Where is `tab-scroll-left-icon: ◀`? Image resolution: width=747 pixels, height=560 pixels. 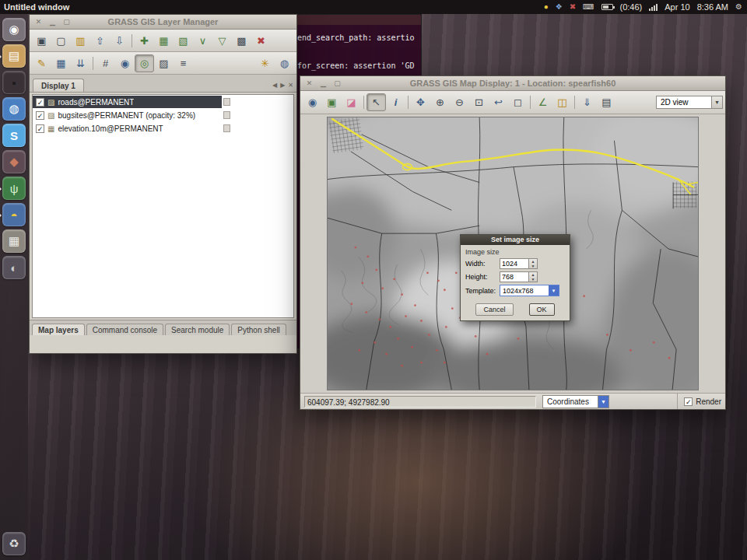
tab-scroll-left-icon: ◀ is located at coordinates (275, 86).